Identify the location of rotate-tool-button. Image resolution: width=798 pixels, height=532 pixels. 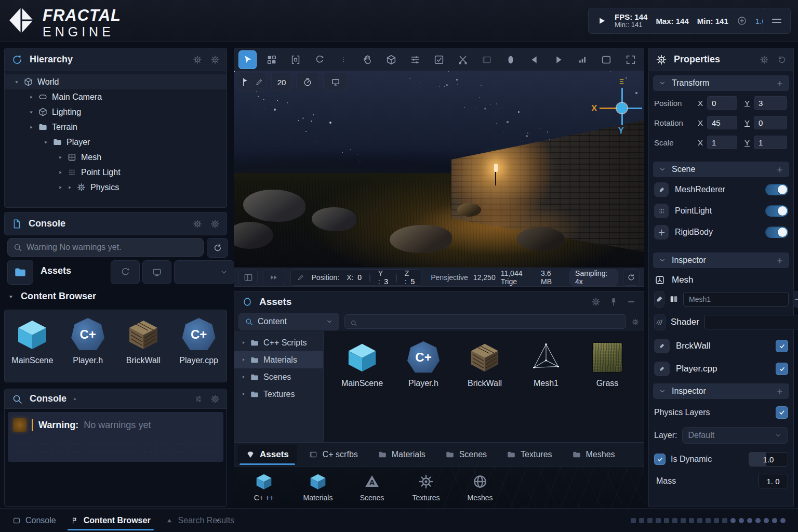
(295, 60).